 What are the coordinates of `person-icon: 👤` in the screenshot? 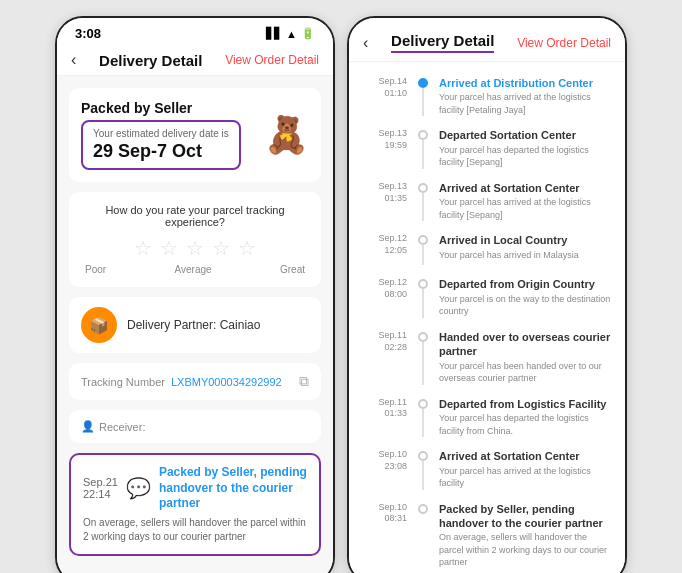 It's located at (88, 426).